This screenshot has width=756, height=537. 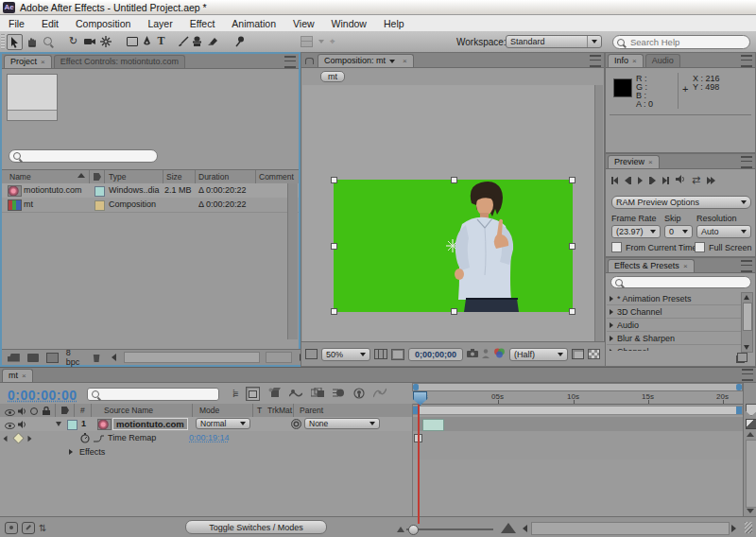 What do you see at coordinates (676, 338) in the screenshot?
I see `effects-category-blur-sharpen: Blur & Sharpen` at bounding box center [676, 338].